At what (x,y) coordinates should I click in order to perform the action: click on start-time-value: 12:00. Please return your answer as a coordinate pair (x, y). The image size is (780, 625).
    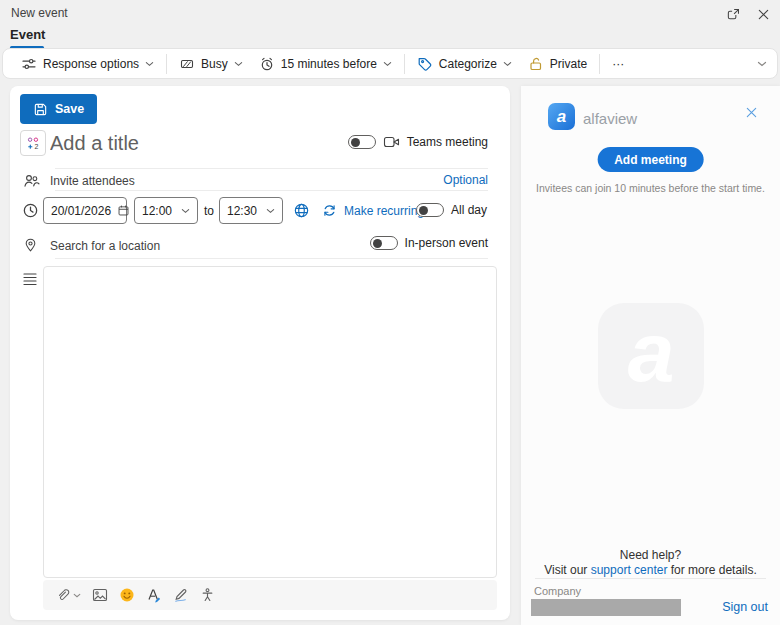
    Looking at the image, I should click on (158, 211).